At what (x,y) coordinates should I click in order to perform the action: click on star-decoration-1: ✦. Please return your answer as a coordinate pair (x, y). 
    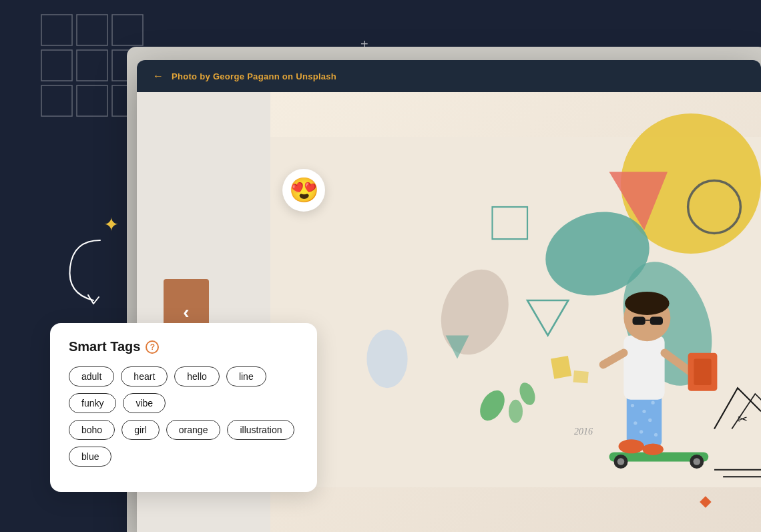
    Looking at the image, I should click on (111, 224).